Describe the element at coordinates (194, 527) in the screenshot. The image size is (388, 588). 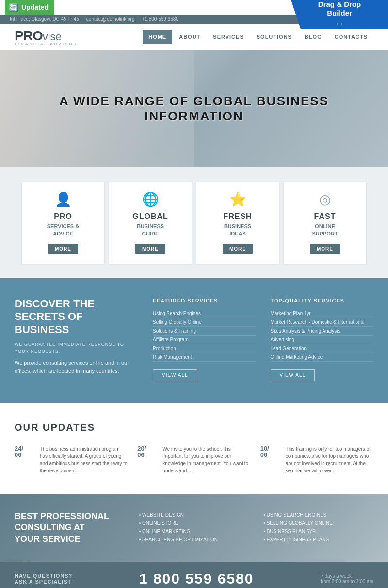
I see `consulting-center: WEBSITE DESIGN ONLINE STORE ONLINE MARKE…` at that location.